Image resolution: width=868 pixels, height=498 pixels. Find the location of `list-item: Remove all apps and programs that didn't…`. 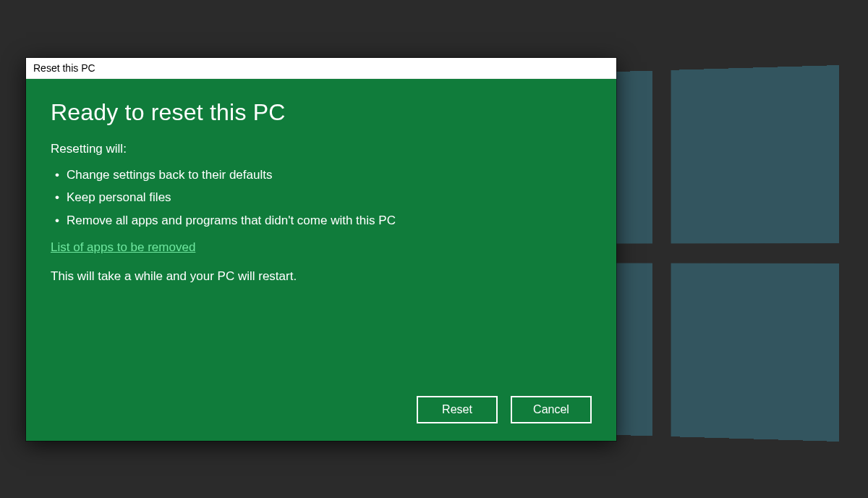

list-item: Remove all apps and programs that didn't… is located at coordinates (321, 220).